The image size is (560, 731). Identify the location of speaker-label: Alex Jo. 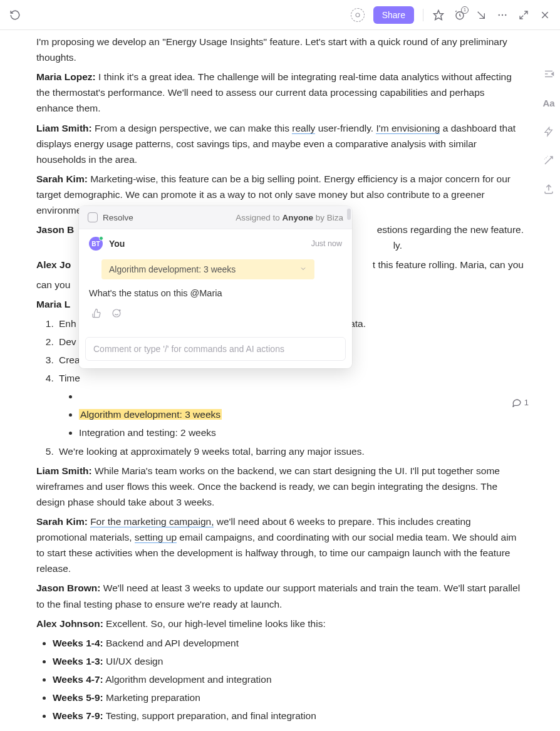
(54, 264).